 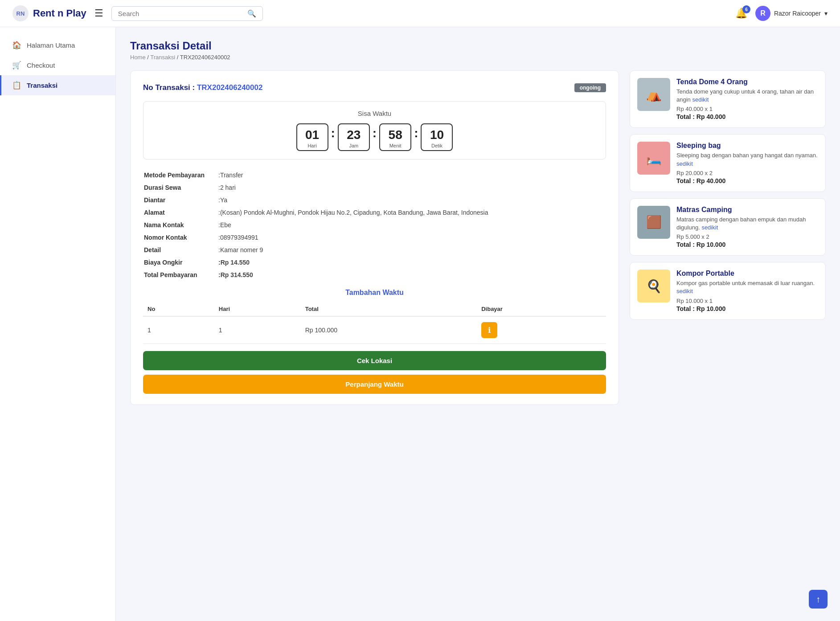 I want to click on notification-badge: 6, so click(x=746, y=9).